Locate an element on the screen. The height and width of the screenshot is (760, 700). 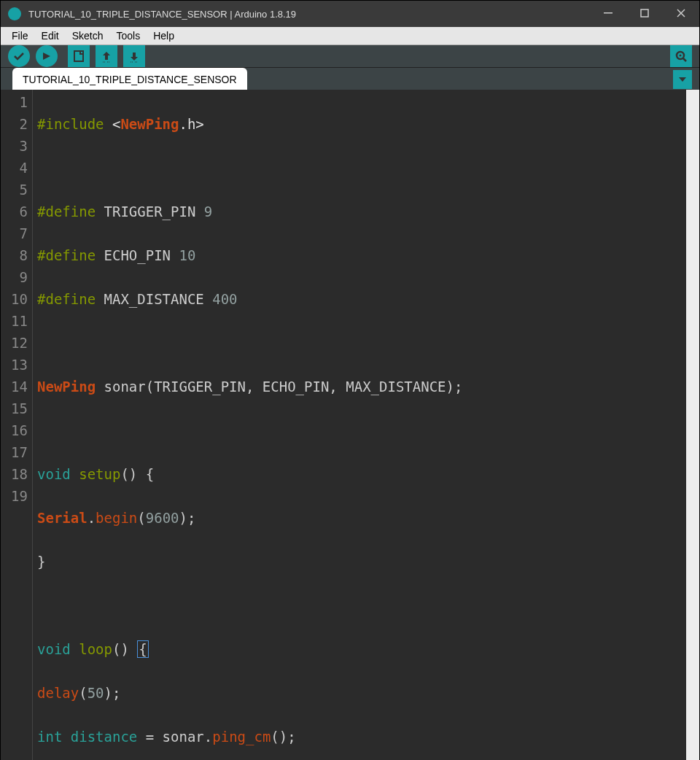
minimize-button is located at coordinates (608, 14).